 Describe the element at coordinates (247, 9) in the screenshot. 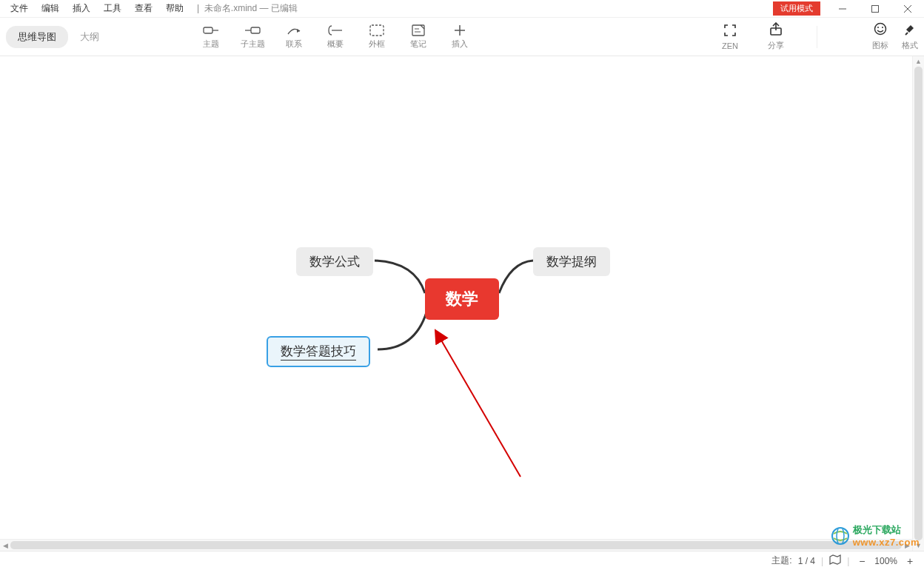

I see `document-title: | 未命名.xmind — 已编辑` at that location.